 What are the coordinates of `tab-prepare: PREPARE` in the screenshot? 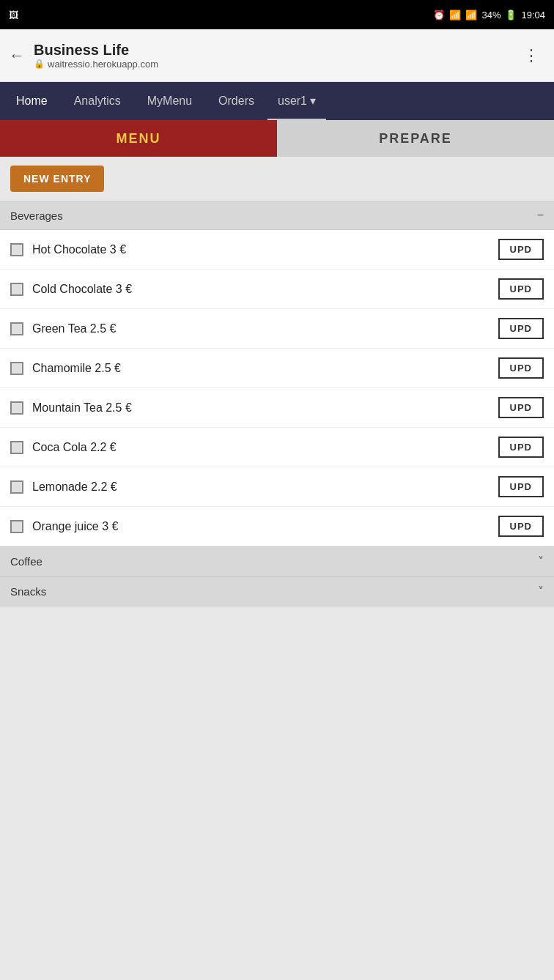 It's located at (416, 138).